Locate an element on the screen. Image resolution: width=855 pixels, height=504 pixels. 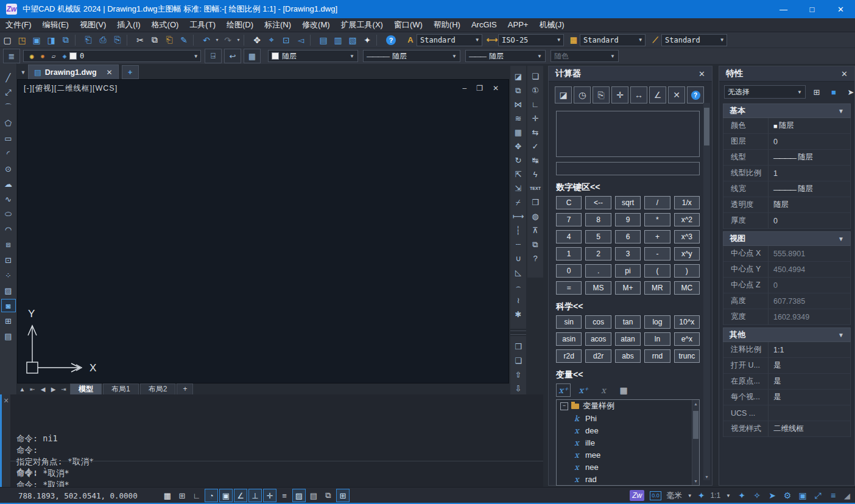
property-row: 线宽 ———— 随层 is located at coordinates (787, 189).